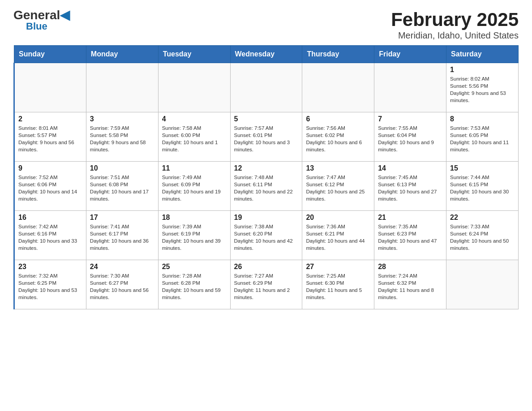 The image size is (532, 411). Describe the element at coordinates (194, 188) in the screenshot. I see `cell-info: Sunrise: 7:49 AMSunset: 6:09 PMDaylight:…` at that location.